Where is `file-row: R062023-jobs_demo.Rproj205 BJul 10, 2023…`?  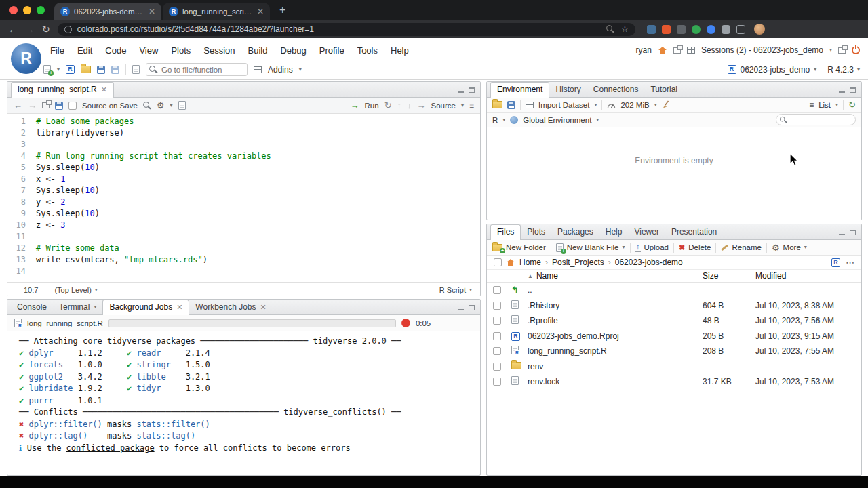 file-row: R062023-jobs_demo.Rproj205 BJul 10, 2023… is located at coordinates (674, 336).